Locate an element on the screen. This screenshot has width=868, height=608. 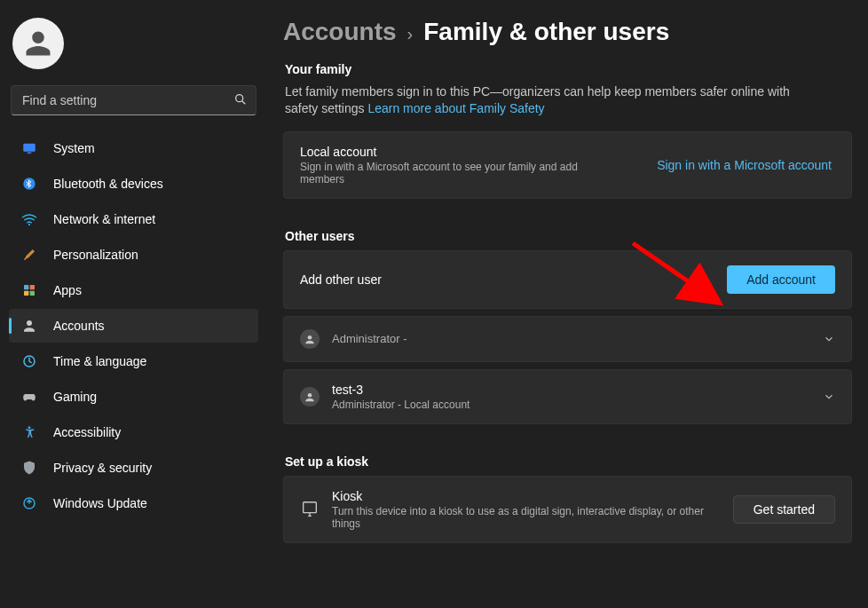
apps-icon is located at coordinates (29, 290).